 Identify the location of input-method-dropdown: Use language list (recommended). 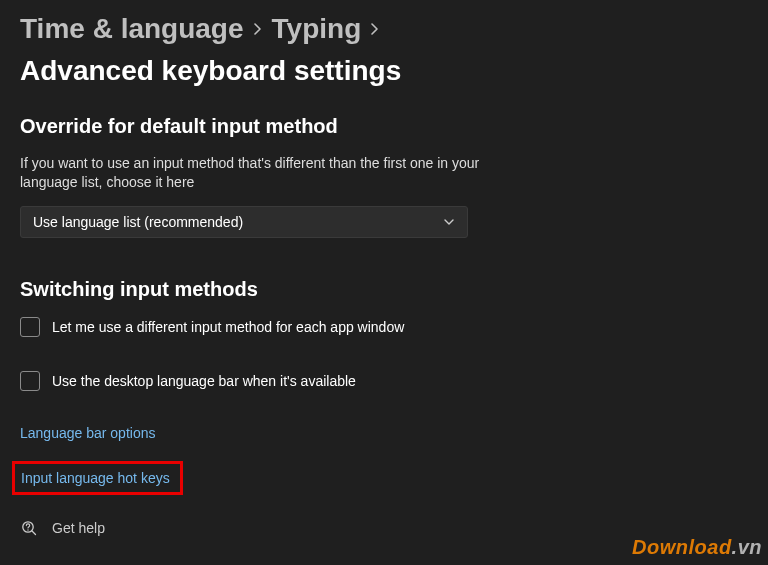
(244, 222).